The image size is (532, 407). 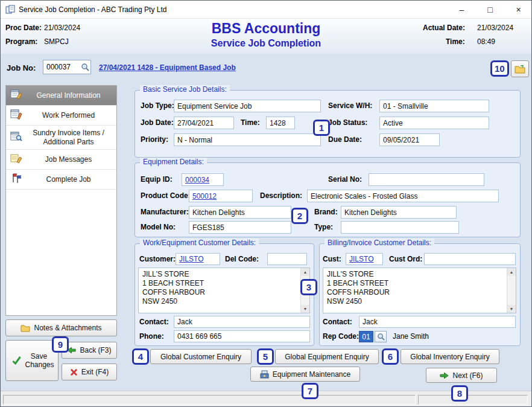 What do you see at coordinates (437, 322) in the screenshot?
I see `billing-contact-field: Jack` at bounding box center [437, 322].